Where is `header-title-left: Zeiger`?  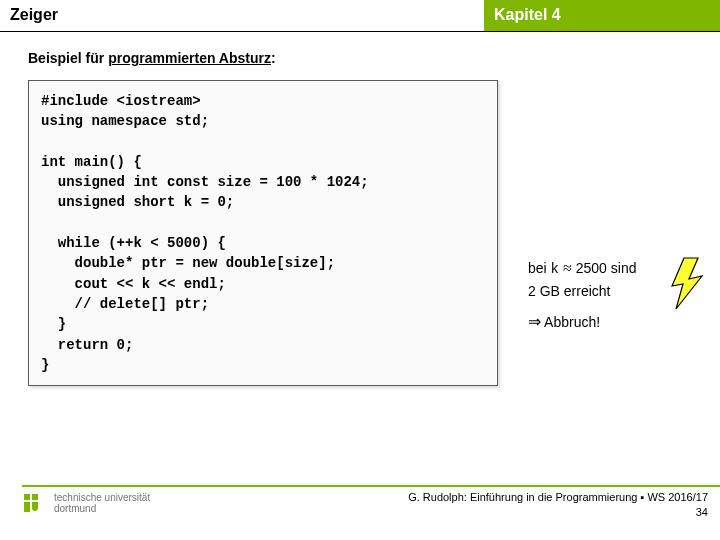 header-title-left: Zeiger is located at coordinates (240, 16).